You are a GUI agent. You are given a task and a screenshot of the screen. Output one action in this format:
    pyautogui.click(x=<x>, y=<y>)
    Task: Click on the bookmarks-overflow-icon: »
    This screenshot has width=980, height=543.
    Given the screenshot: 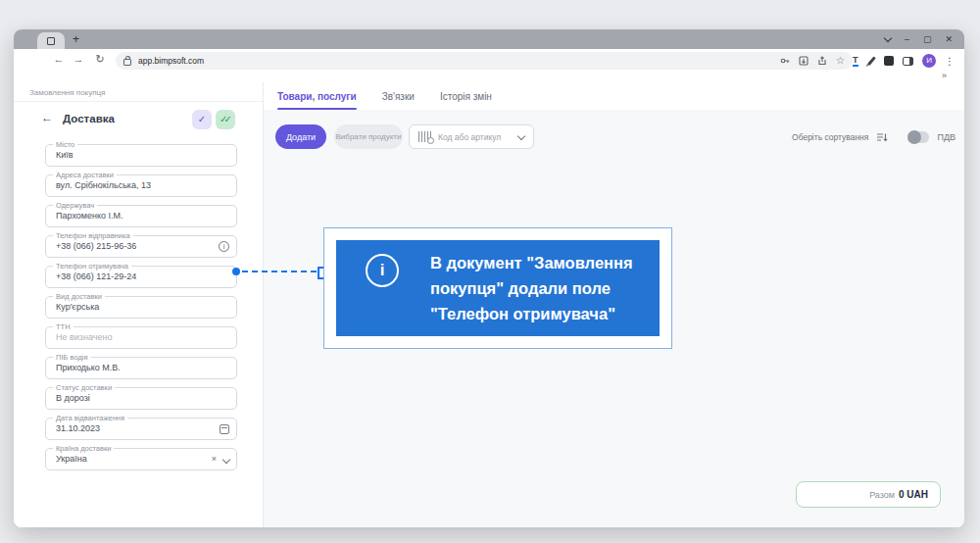 What is the action you would take?
    pyautogui.click(x=945, y=75)
    